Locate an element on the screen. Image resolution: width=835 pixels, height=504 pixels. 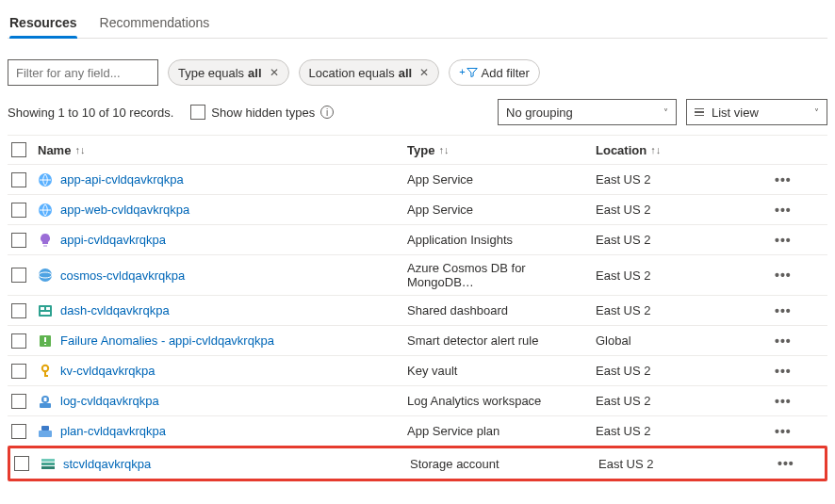
column-header-location: Location↑↓ is located at coordinates (681, 151).